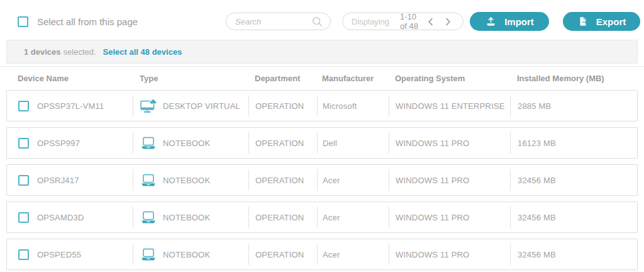 This screenshot has height=272, width=644. Describe the element at coordinates (433, 21) in the screenshot. I see `toolbar-actions: Displaying 1-10 of 48` at that location.